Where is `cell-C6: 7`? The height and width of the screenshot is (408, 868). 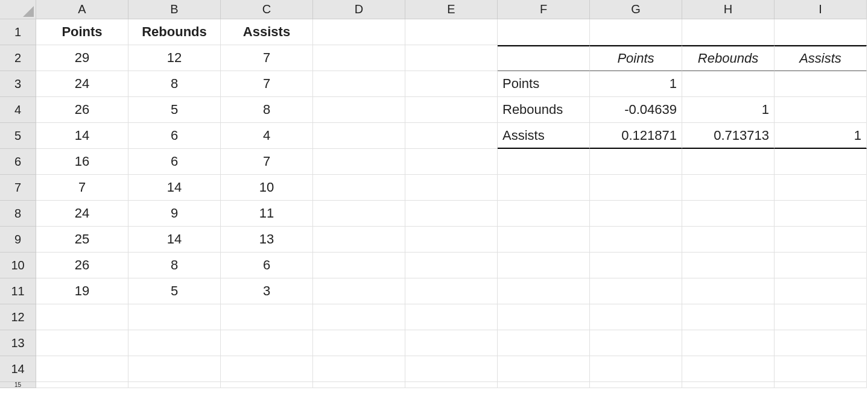
cell-C6: 7 is located at coordinates (267, 162).